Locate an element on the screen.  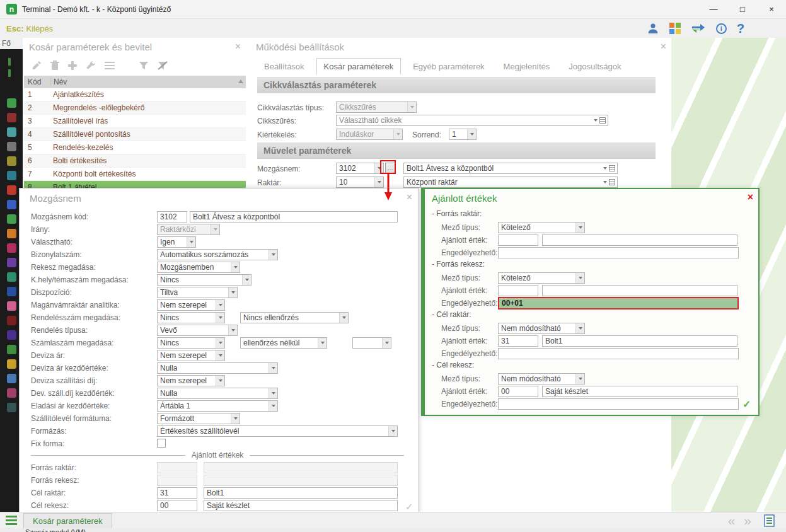
tools-icon is located at coordinates (91, 66).